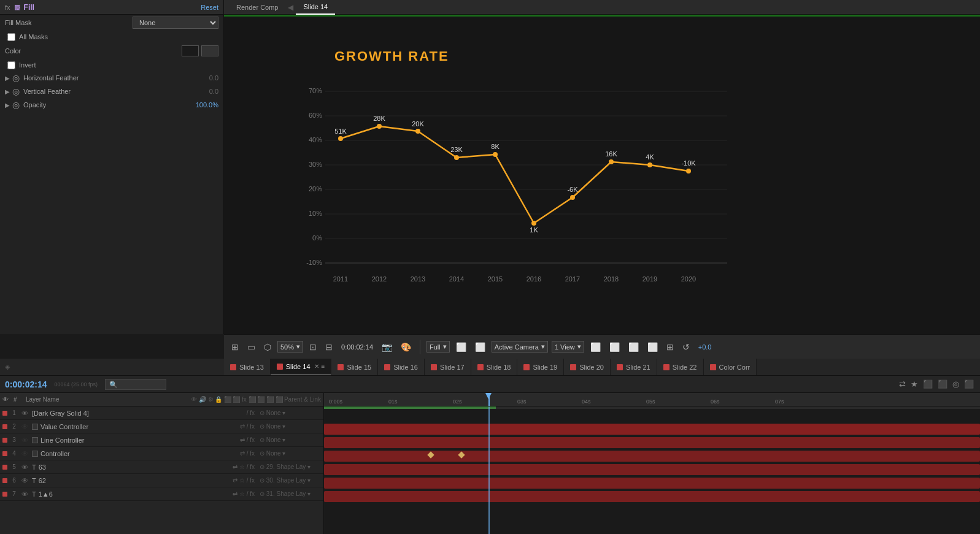  What do you see at coordinates (461, 347) in the screenshot?
I see `resolution-icon: ⬜` at bounding box center [461, 347].